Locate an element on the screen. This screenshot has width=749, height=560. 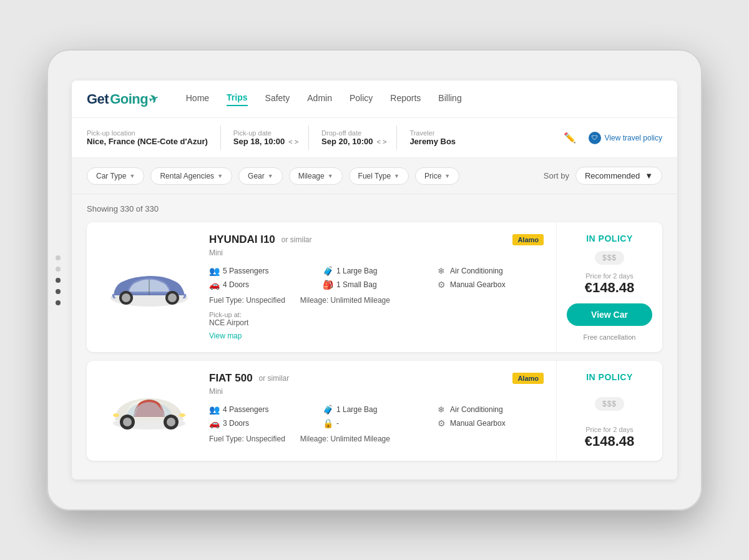
car-similar-hyundai: or similar is located at coordinates (297, 240).